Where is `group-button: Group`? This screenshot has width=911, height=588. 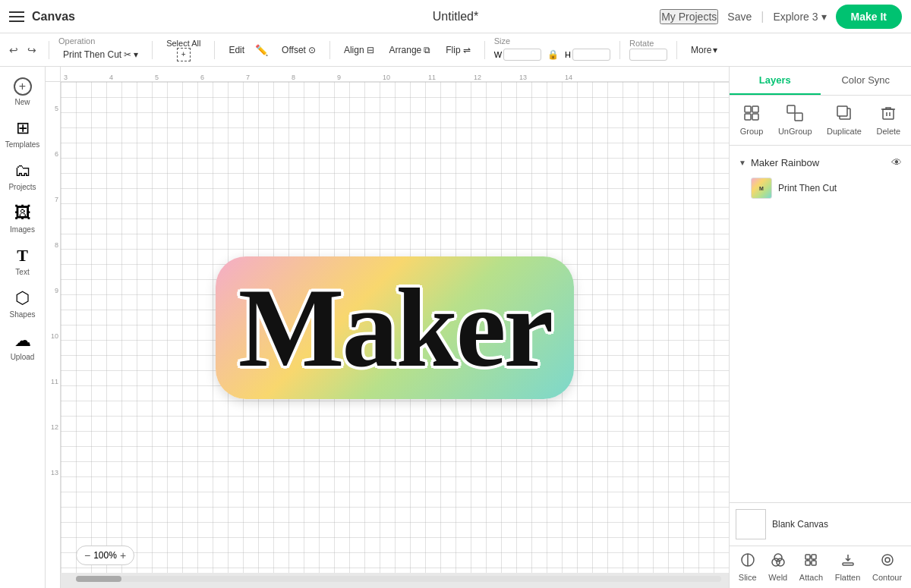 group-button: Group is located at coordinates (752, 120).